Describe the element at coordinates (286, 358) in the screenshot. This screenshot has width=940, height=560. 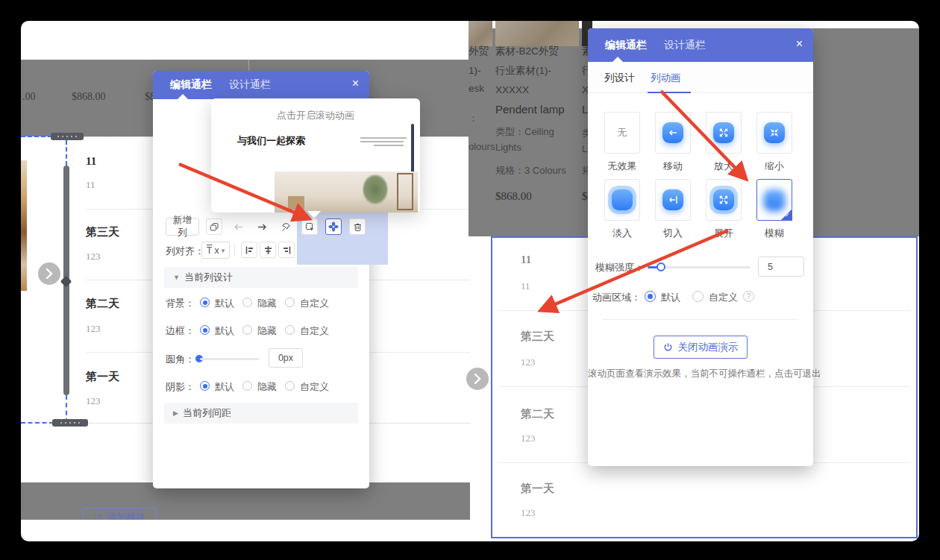
I see `radius-value-box: 0px` at that location.